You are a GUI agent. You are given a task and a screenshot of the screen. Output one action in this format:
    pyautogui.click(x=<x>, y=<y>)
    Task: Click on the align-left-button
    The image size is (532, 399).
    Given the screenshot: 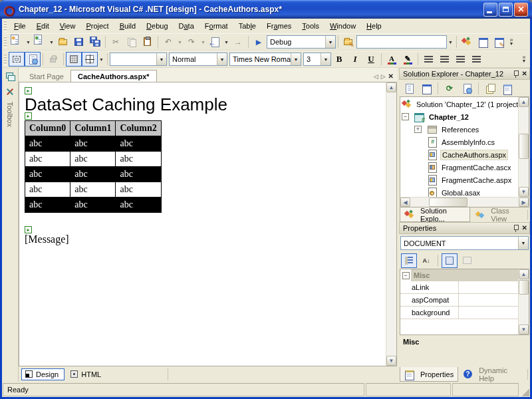 What is the action you would take?
    pyautogui.click(x=428, y=59)
    